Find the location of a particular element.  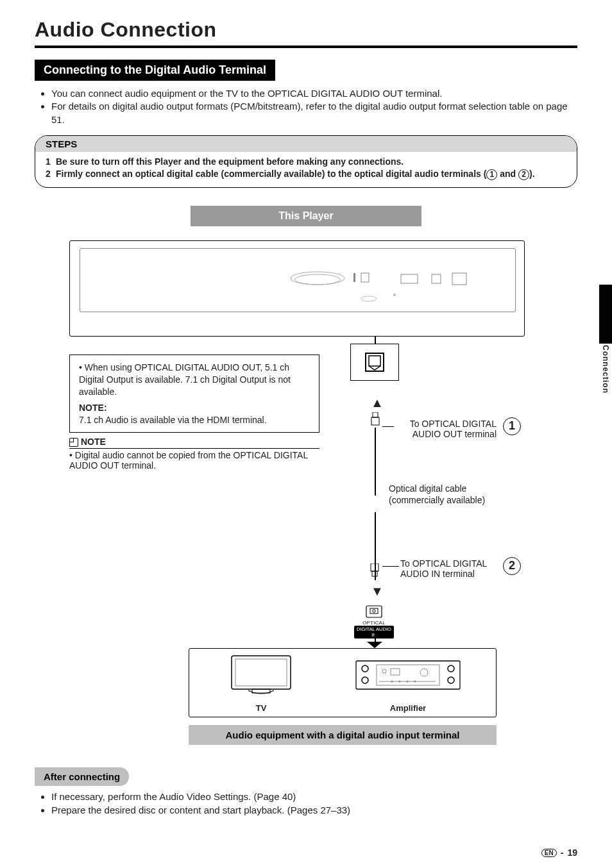

optical-plug-top is located at coordinates (375, 421).